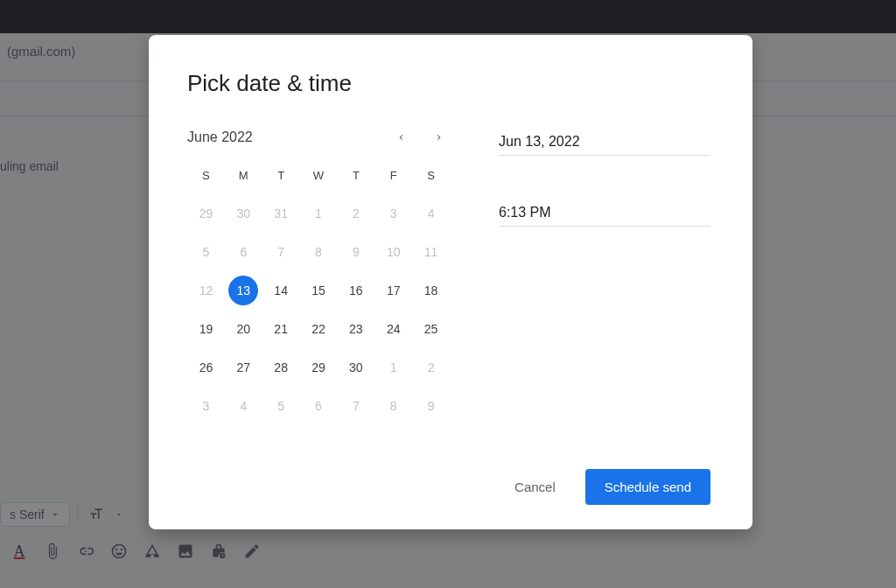 The height and width of the screenshot is (588, 896). I want to click on calendar-dow: F, so click(394, 178).